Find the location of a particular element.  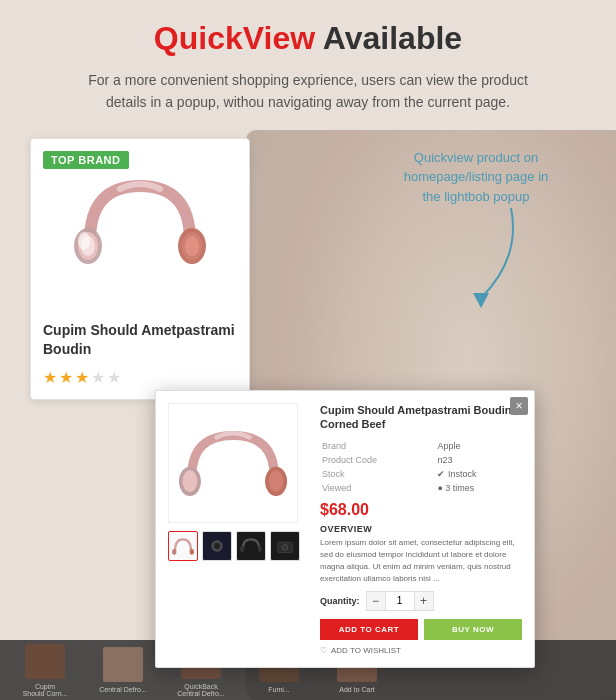

bar-item-text-2: Central Defro... is located at coordinates (122, 690).